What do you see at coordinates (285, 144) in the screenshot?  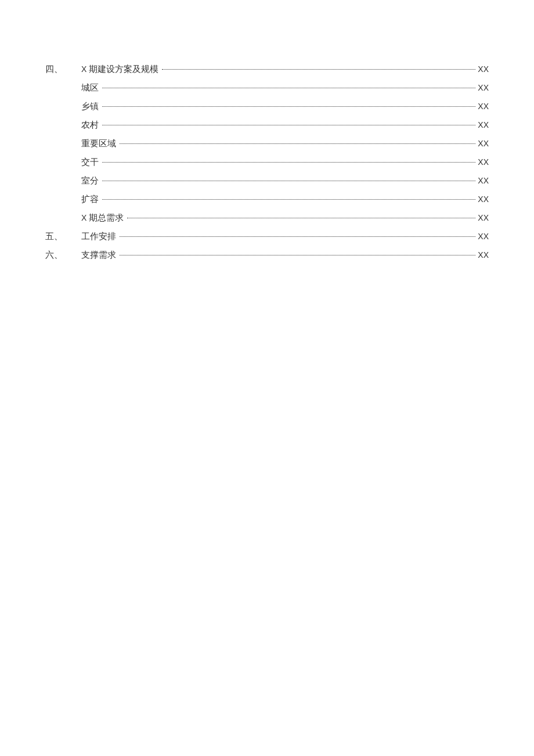 I see `toc-content: 重要区域XX` at bounding box center [285, 144].